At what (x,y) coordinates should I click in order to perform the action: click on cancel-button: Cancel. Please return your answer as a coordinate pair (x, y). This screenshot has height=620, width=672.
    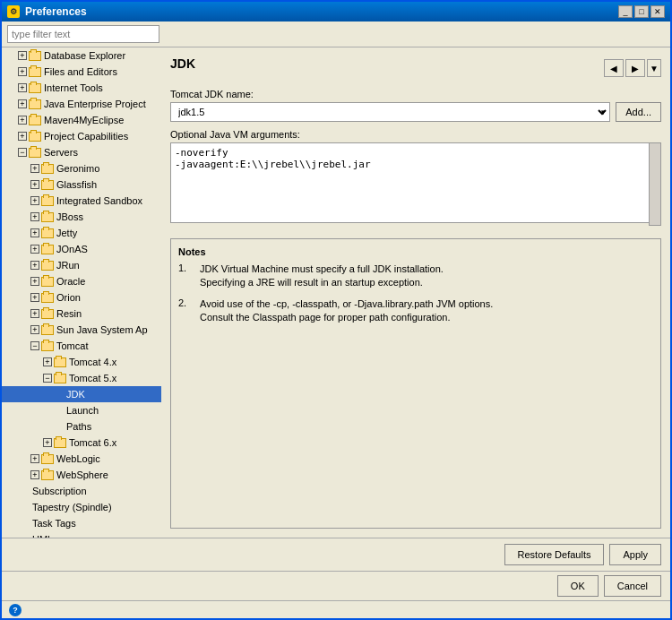
    Looking at the image, I should click on (633, 586).